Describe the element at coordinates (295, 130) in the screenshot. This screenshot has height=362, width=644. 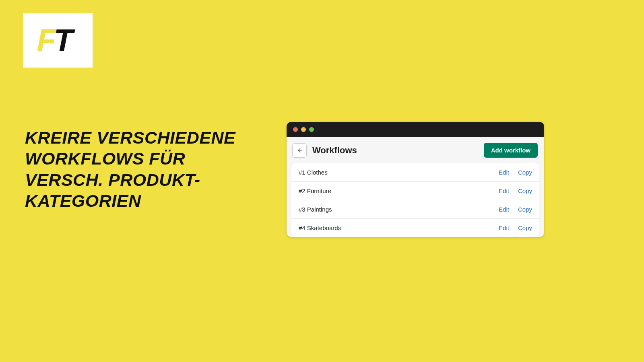
I see `window-close-icon` at that location.